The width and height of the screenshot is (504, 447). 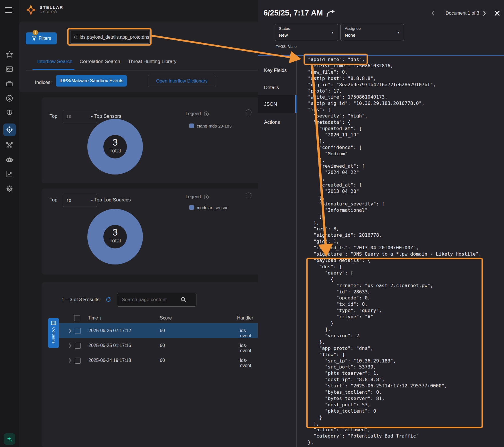 What do you see at coordinates (214, 126) in the screenshot?
I see `legend-item-label: ctang-mds-29-183` at bounding box center [214, 126].